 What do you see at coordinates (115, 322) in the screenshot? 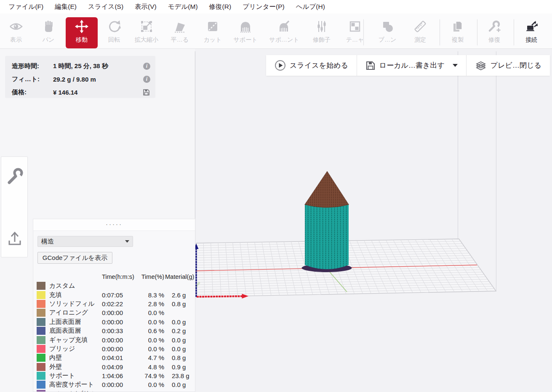
I see `table-row: 上面表面層0:00:000.0 %0.0 g` at bounding box center [115, 322].